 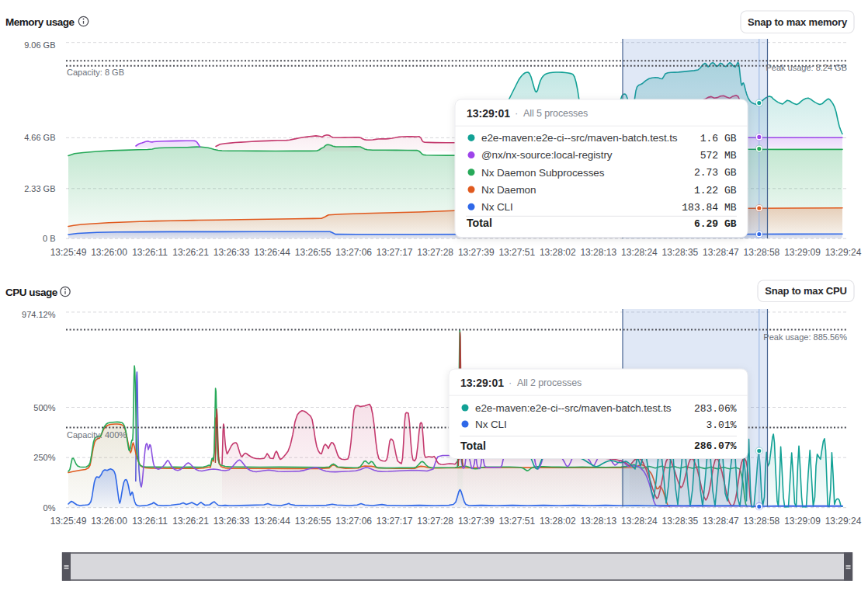 I want to click on svg-text: CPU usage, so click(x=32, y=292).